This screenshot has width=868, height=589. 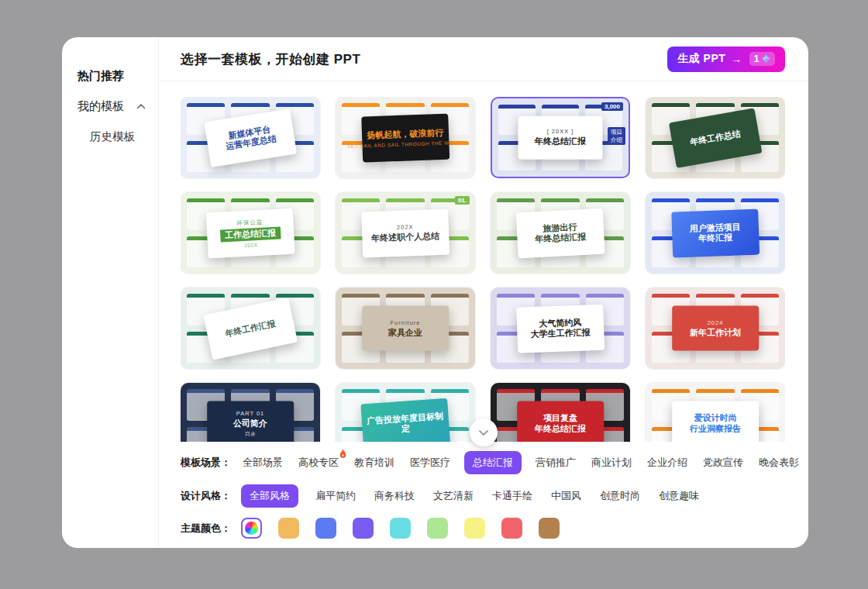 I want to click on filter-chip-label: 企业介绍, so click(x=667, y=462).